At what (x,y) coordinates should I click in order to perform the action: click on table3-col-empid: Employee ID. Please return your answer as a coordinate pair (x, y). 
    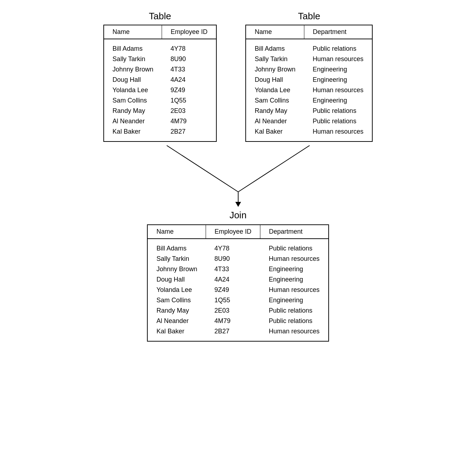
    Looking at the image, I should click on (233, 232).